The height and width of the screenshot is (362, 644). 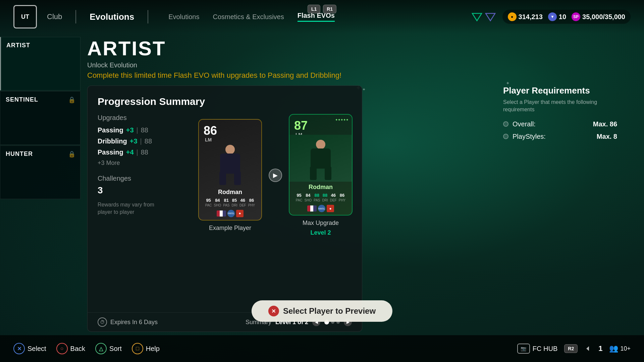 What do you see at coordinates (141, 208) in the screenshot?
I see `rewards-note: Rewards may vary fromplayer to player` at bounding box center [141, 208].